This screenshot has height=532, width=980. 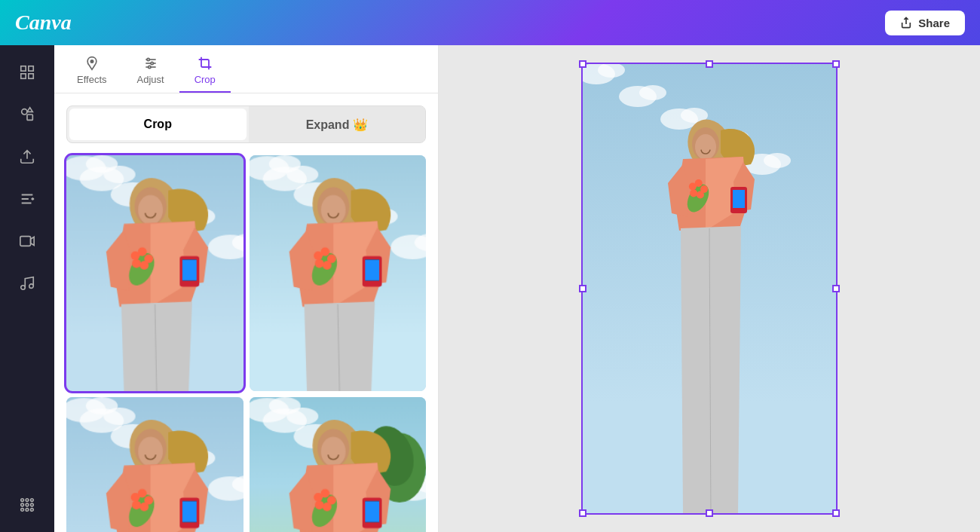 What do you see at coordinates (158, 124) in the screenshot?
I see `crop-toggle-btn: Crop` at bounding box center [158, 124].